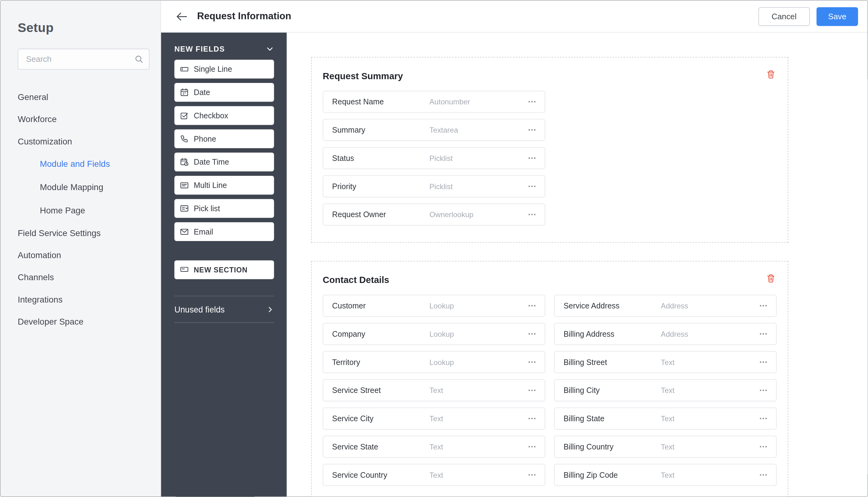 This screenshot has height=497, width=868. What do you see at coordinates (665, 334) in the screenshot?
I see `field-row-billing-address: Billing AddressAddress` at bounding box center [665, 334].